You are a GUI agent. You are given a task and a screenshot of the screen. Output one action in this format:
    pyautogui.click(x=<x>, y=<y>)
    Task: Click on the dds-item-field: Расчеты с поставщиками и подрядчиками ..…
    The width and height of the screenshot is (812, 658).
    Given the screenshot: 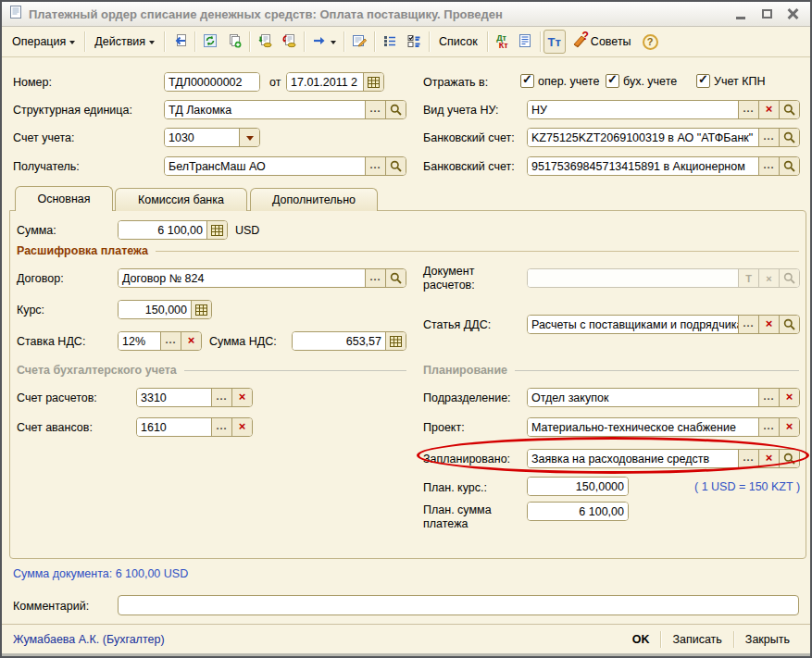 What is the action you would take?
    pyautogui.click(x=663, y=324)
    